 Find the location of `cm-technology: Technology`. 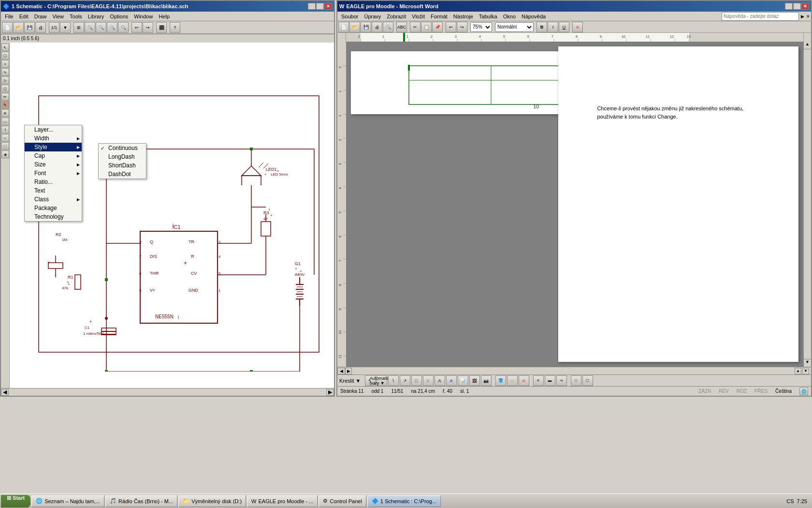

cm-technology: Technology is located at coordinates (53, 217).